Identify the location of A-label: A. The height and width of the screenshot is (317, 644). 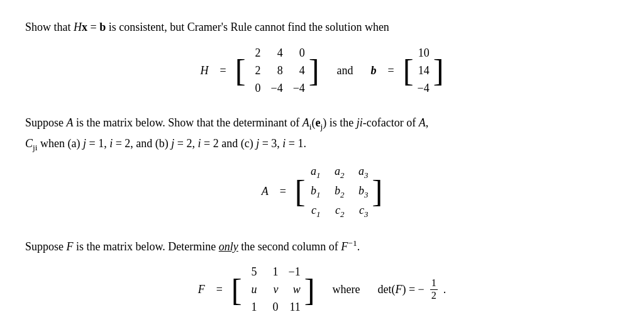
(265, 191).